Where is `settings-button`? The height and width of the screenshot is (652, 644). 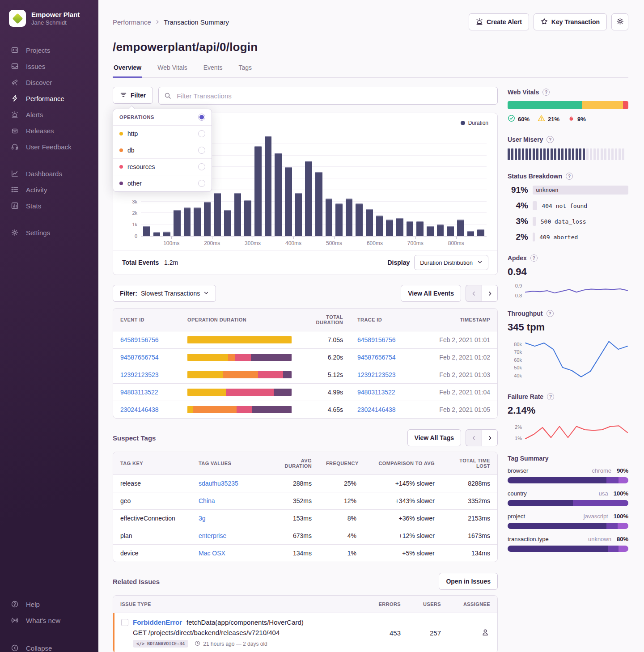
settings-button is located at coordinates (620, 22).